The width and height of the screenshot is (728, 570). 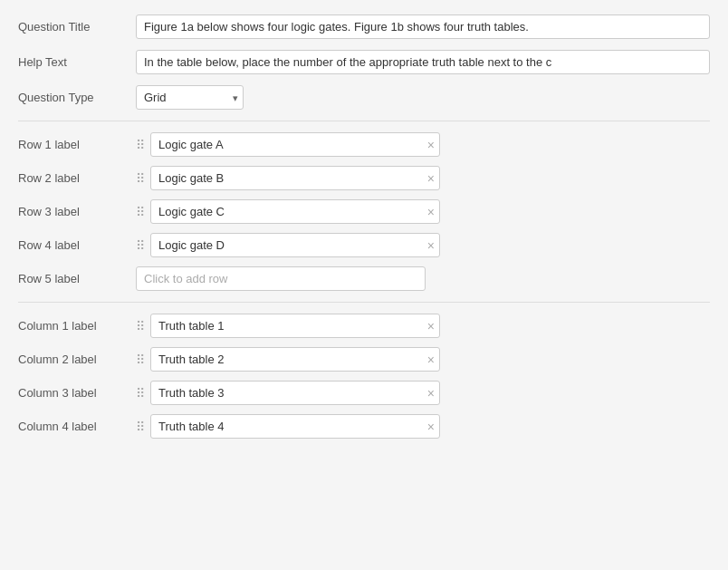 I want to click on row-item-1: Row 1 label ⠿ ×, so click(x=364, y=145).